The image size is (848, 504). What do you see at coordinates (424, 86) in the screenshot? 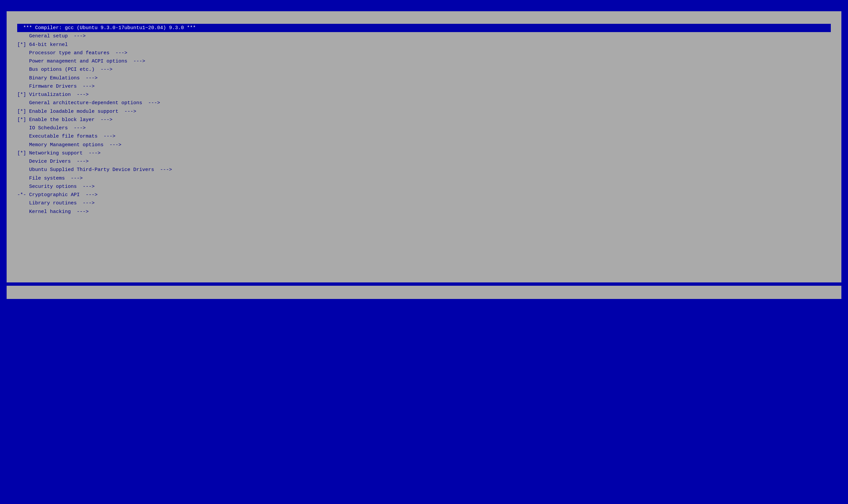
I see `menu-item-firmware-drivers: Firmware Drivers --->` at bounding box center [424, 86].